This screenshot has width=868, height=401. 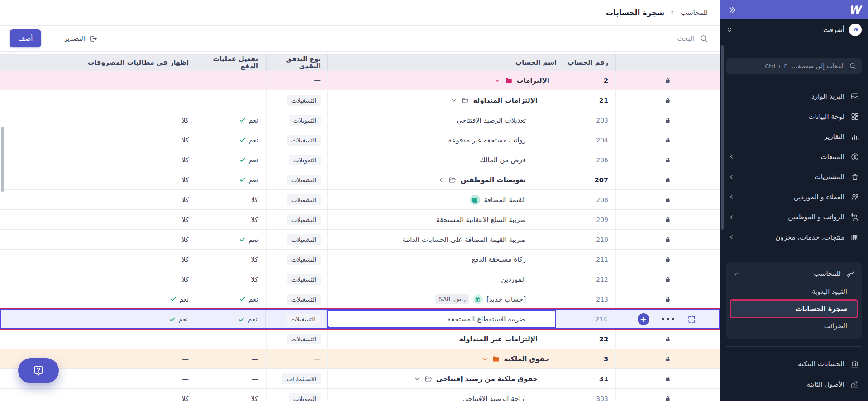 I want to click on table-row: •••+214ضريبة الاستقطاع المستحقةالتشغيلات…, so click(x=360, y=319).